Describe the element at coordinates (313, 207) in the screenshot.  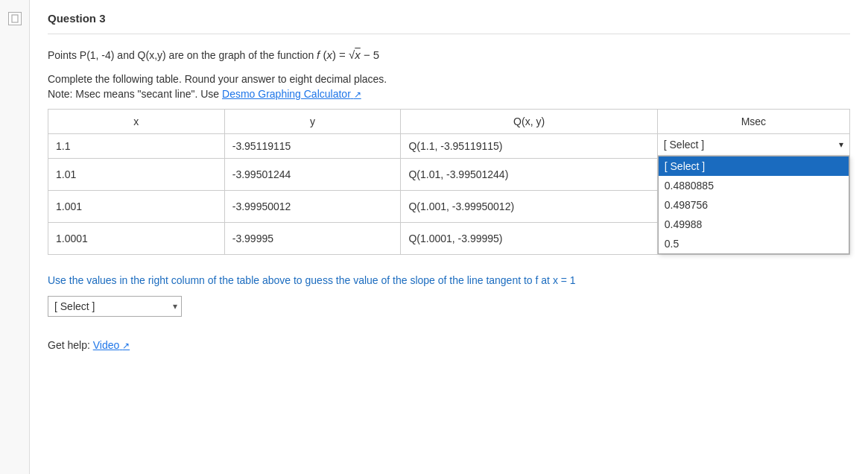
I see `cell-y-3: -3.99950012` at that location.